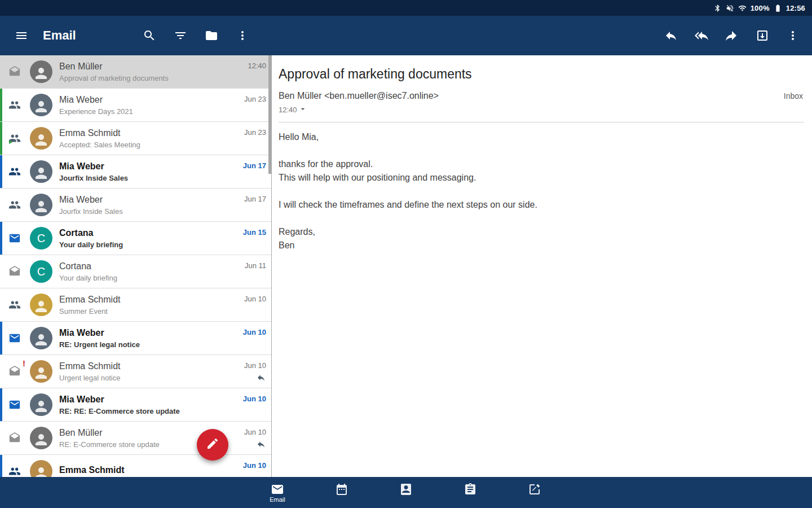 This screenshot has height=508, width=812. I want to click on compose-pencil-icon, so click(213, 445).